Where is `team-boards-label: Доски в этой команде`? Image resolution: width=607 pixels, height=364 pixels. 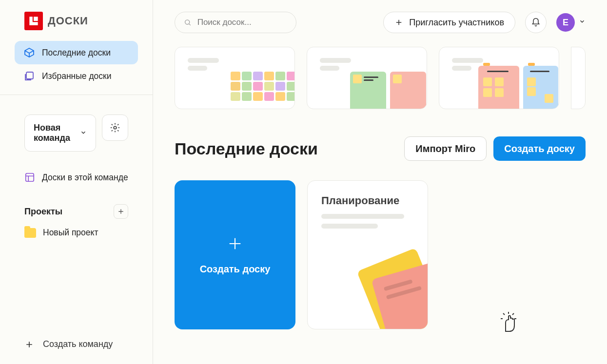
team-boards-label: Доски в этой команде is located at coordinates (85, 177).